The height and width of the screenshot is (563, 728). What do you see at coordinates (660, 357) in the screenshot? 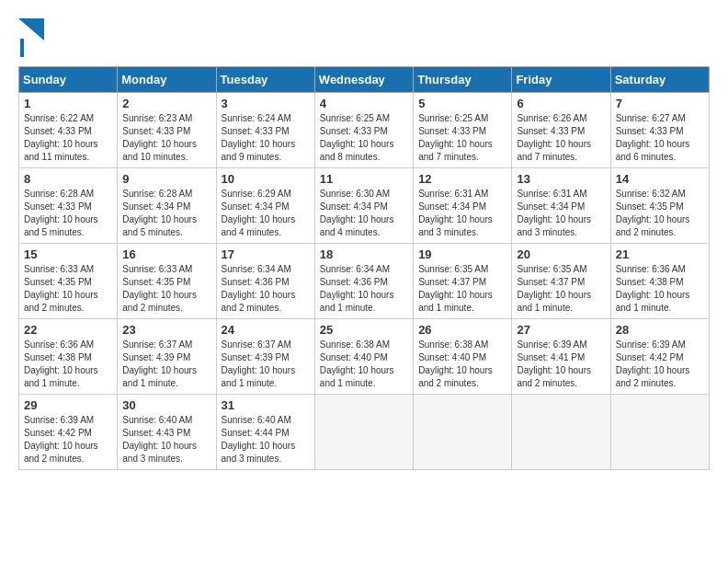
I see `calendar-day-cell: 28Sunrise: 6:39 AM Sunset: 4:42 PM Dayli…` at bounding box center [660, 357].